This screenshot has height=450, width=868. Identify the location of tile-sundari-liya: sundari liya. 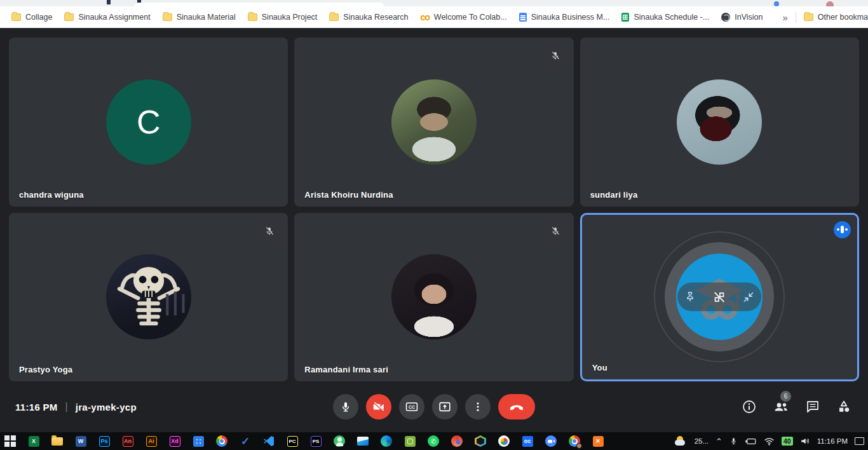
(719, 122).